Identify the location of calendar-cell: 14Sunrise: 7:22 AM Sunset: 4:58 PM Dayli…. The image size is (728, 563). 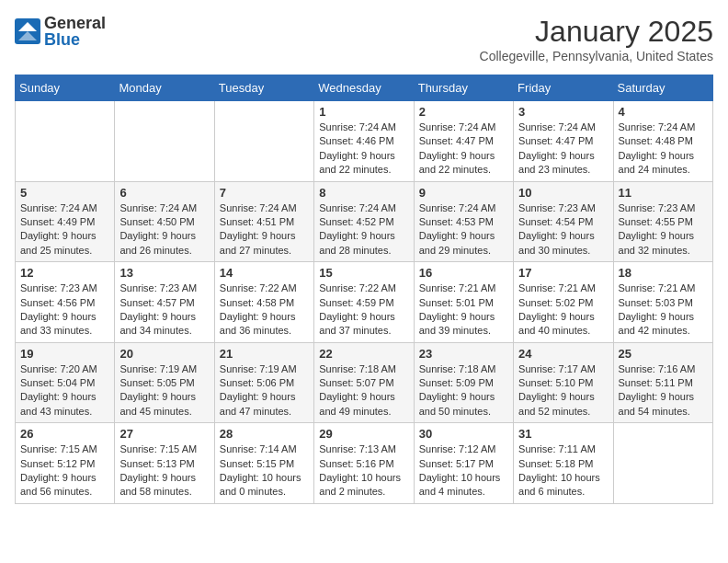
(264, 303).